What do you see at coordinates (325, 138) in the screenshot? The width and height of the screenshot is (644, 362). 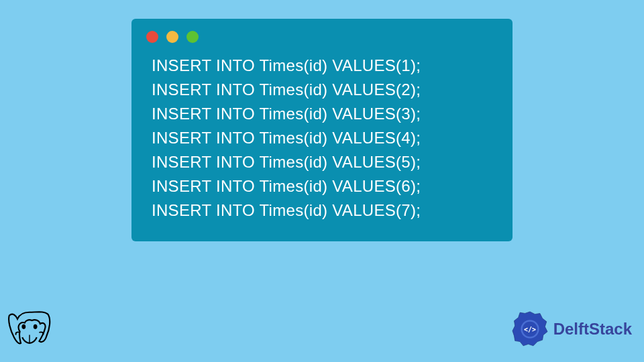 I see `code-line: INSERT INTO Times(id) VALUES(4);` at bounding box center [325, 138].